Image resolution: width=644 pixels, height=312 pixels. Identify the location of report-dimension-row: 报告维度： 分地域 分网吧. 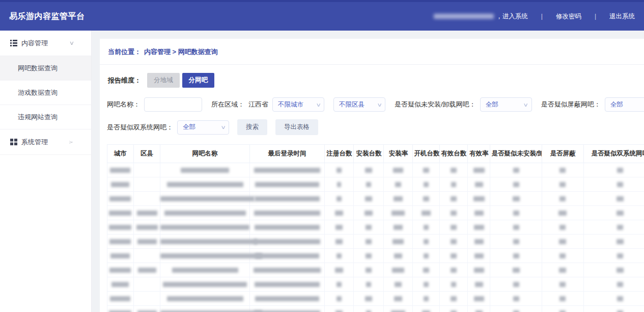
(376, 77).